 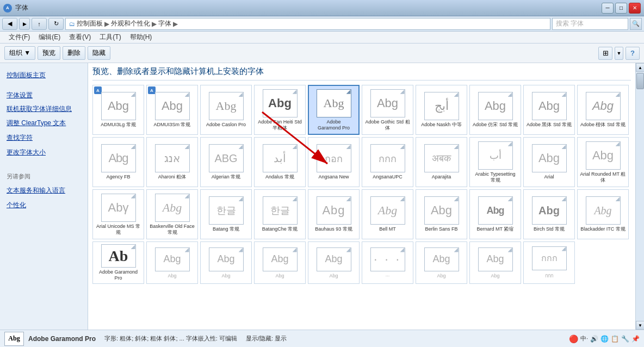 I want to click on tray-icon-5: 🔧, so click(x=626, y=339).